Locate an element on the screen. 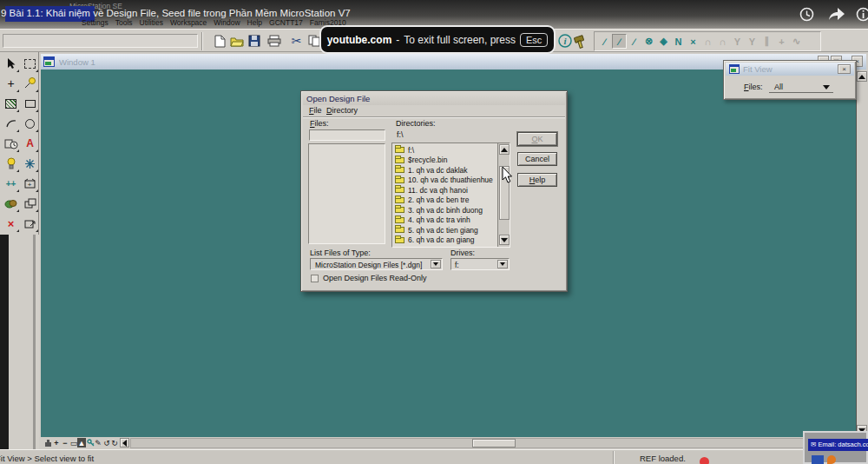 Image resolution: width=868 pixels, height=464 pixels. tool-change-attributes is located at coordinates (10, 203).